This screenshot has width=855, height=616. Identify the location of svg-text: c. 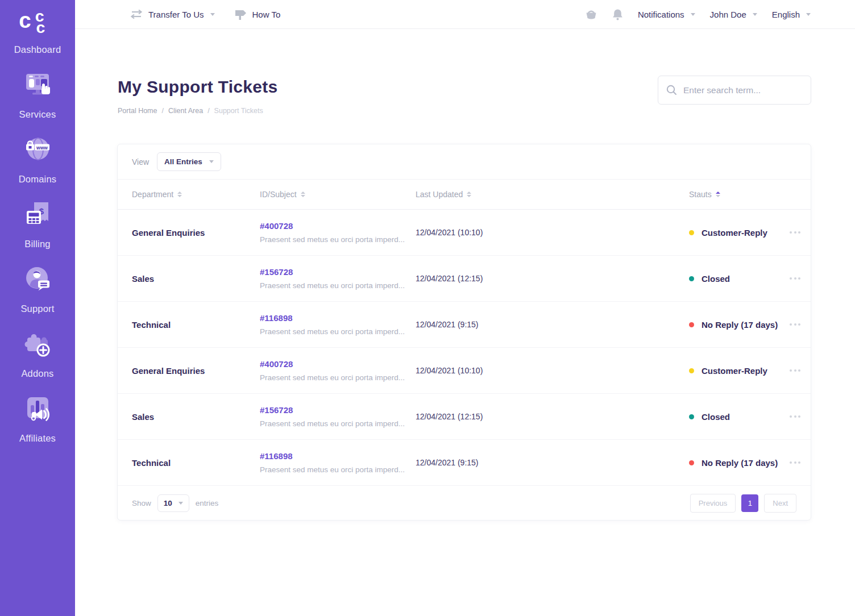
(40, 27).